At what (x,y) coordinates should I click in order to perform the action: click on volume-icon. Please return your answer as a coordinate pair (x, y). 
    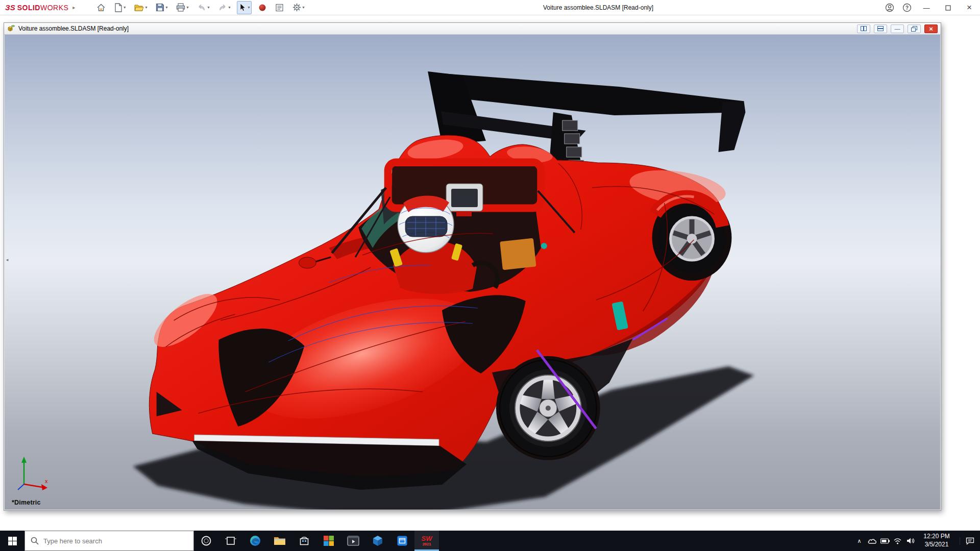
    Looking at the image, I should click on (911, 541).